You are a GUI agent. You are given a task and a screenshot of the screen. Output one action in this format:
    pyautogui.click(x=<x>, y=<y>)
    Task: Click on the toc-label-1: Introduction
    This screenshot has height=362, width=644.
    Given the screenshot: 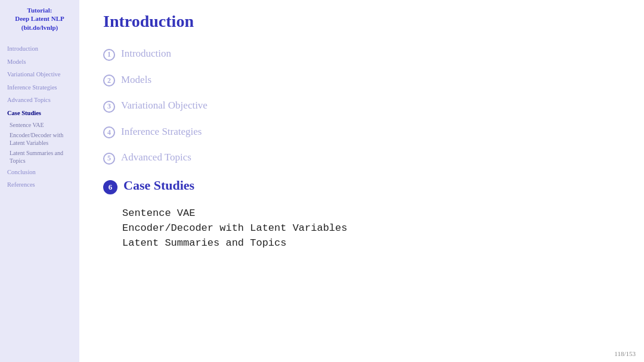 What is the action you would take?
    pyautogui.click(x=146, y=54)
    